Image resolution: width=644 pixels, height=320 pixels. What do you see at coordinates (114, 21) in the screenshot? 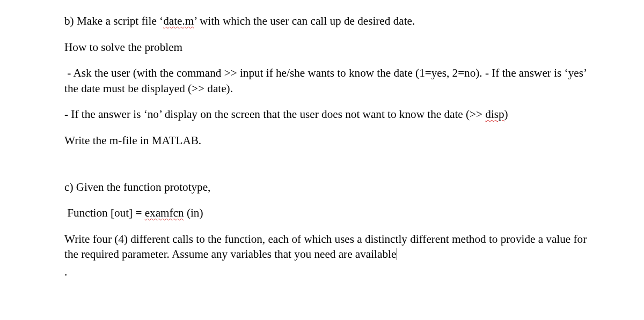
I see `text: b) Make a script file ‘` at bounding box center [114, 21].